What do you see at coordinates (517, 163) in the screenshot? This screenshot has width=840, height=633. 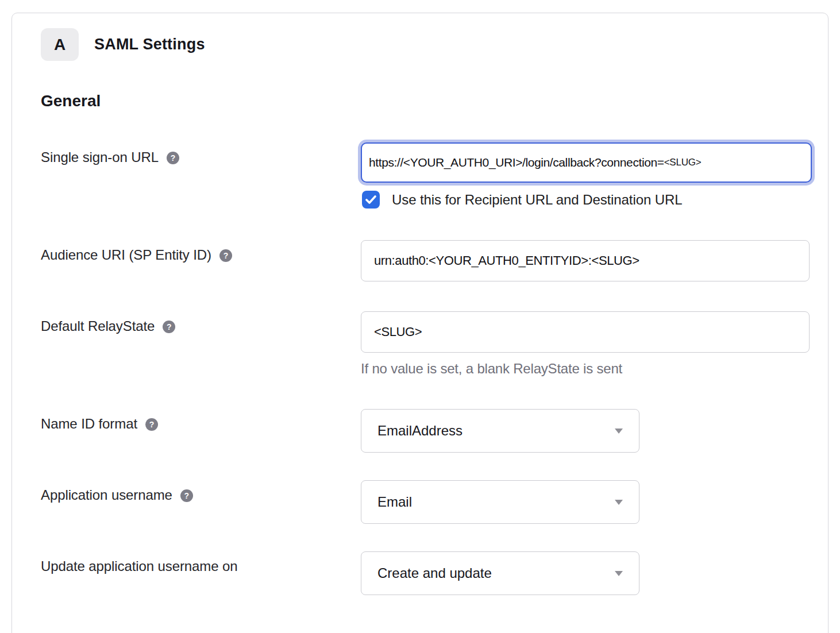 I see `sso-url-value: https://<YOUR_AUTH0_URI>/login/callback?…` at bounding box center [517, 163].